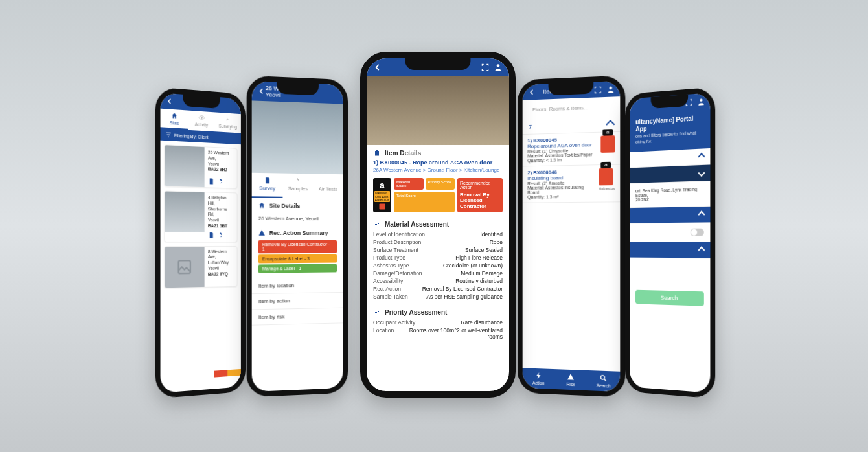 The height and width of the screenshot is (452, 868). I want to click on site-photo-placeholder, so click(184, 267).